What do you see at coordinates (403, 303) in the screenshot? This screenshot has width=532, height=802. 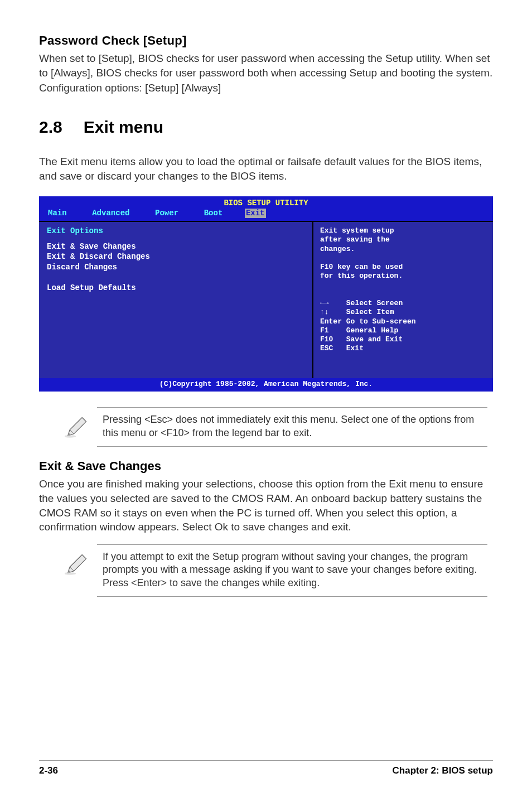 I see `nav-row: ←→ Select Screen` at bounding box center [403, 303].